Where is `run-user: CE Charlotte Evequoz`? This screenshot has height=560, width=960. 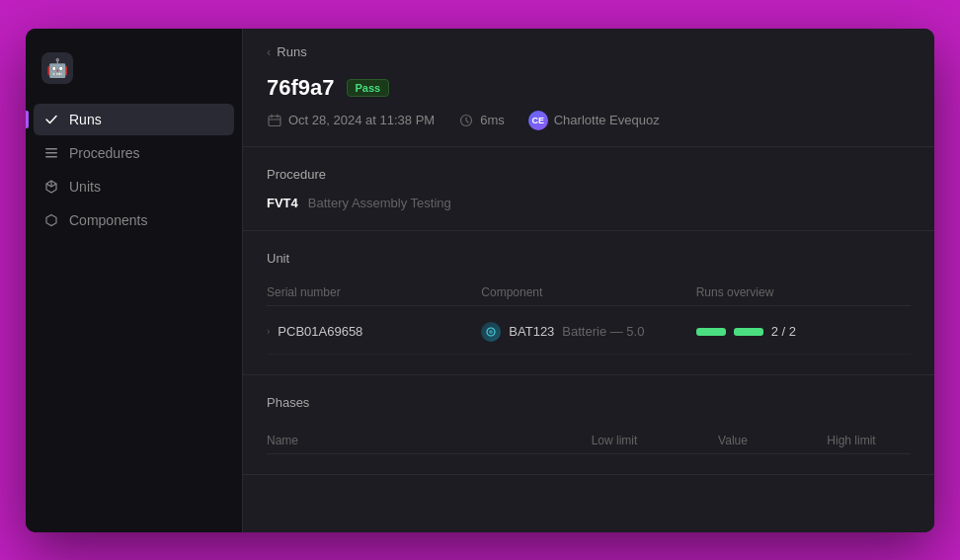
run-user: CE Charlotte Evequoz is located at coordinates (595, 120).